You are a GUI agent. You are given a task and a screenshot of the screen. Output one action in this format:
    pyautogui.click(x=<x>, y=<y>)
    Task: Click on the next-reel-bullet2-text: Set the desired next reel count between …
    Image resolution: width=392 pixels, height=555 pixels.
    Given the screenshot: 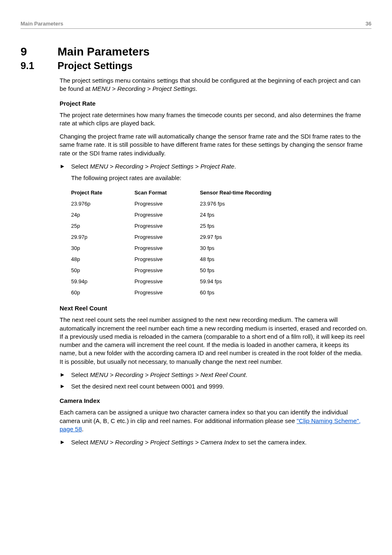 What is the action you would take?
    pyautogui.click(x=219, y=386)
    